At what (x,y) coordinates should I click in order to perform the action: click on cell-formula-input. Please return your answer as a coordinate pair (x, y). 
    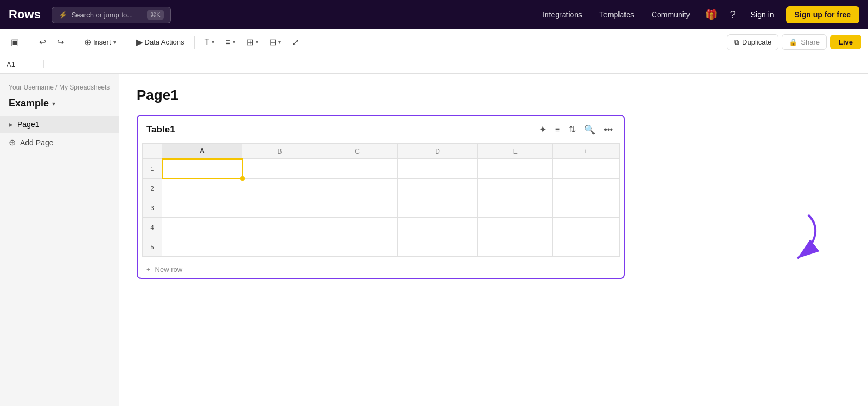
    Looking at the image, I should click on (452, 64).